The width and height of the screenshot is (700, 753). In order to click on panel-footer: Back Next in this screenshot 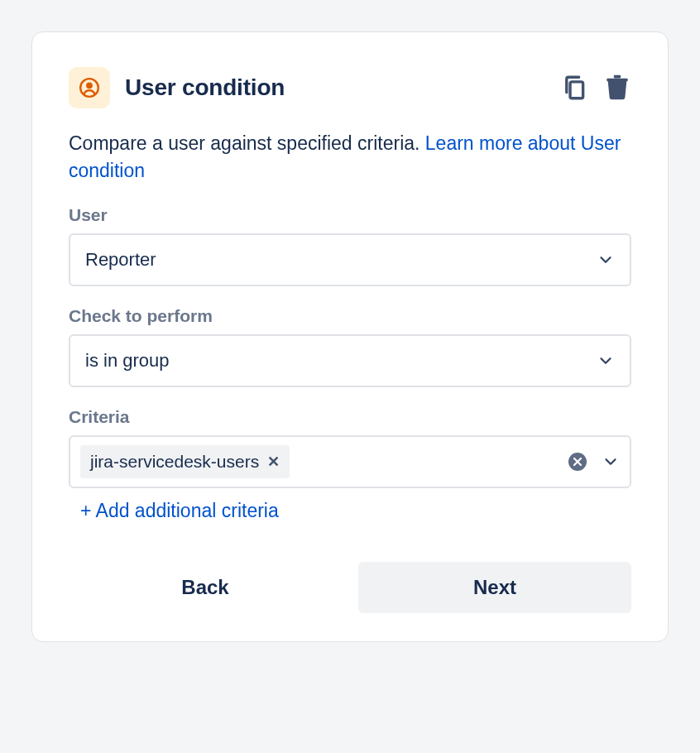, I will do `click(350, 588)`.